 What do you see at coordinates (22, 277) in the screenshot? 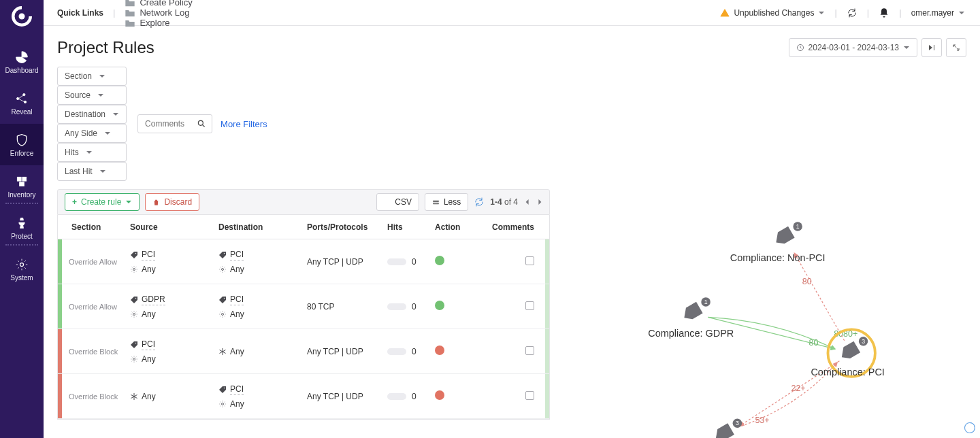
I see `nav-label: System` at bounding box center [22, 277].